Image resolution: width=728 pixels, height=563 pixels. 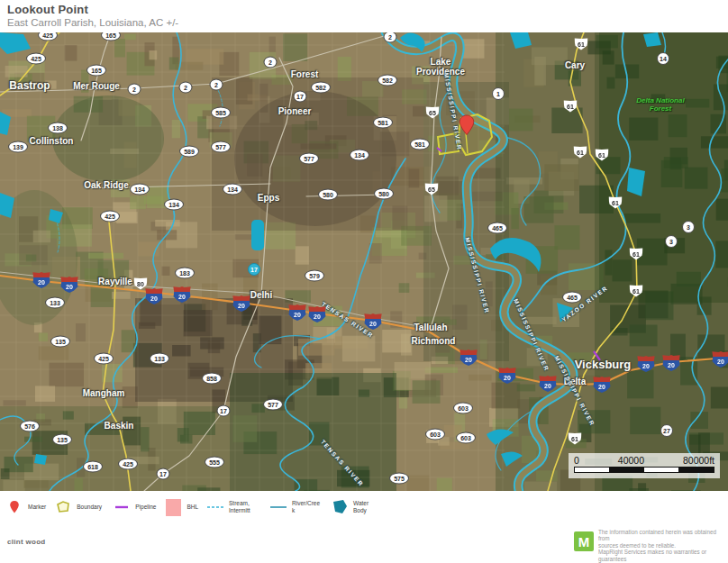 What do you see at coordinates (30, 427) in the screenshot?
I see `highway-shield-576: 576` at bounding box center [30, 427].